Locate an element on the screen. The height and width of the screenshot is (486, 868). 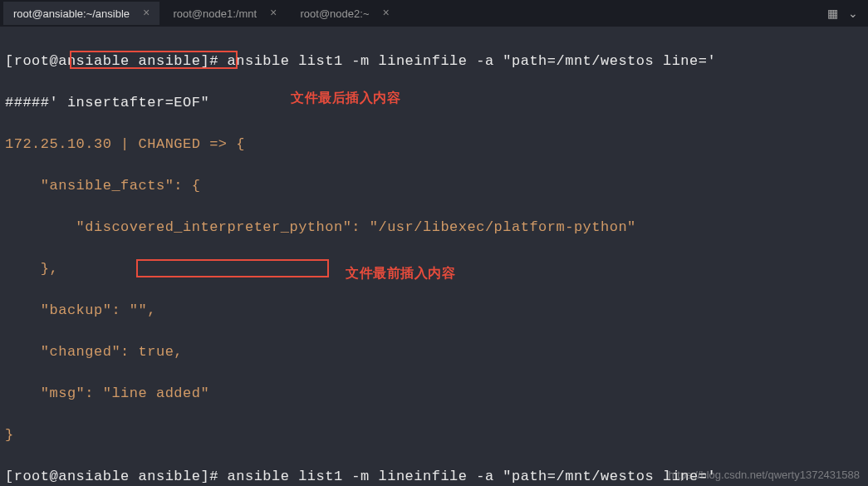
tab-label: root@node2:~ is located at coordinates (336, 13).